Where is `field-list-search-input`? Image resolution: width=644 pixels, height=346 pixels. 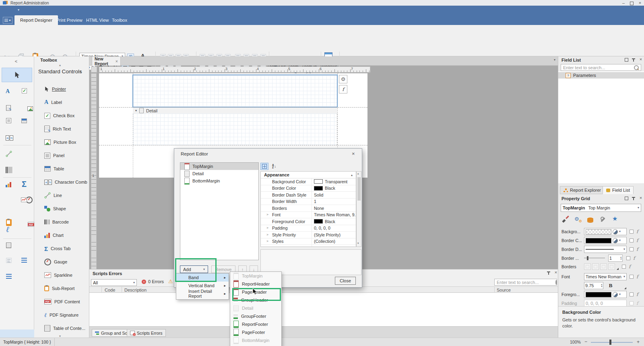
field-list-search-input is located at coordinates (598, 68).